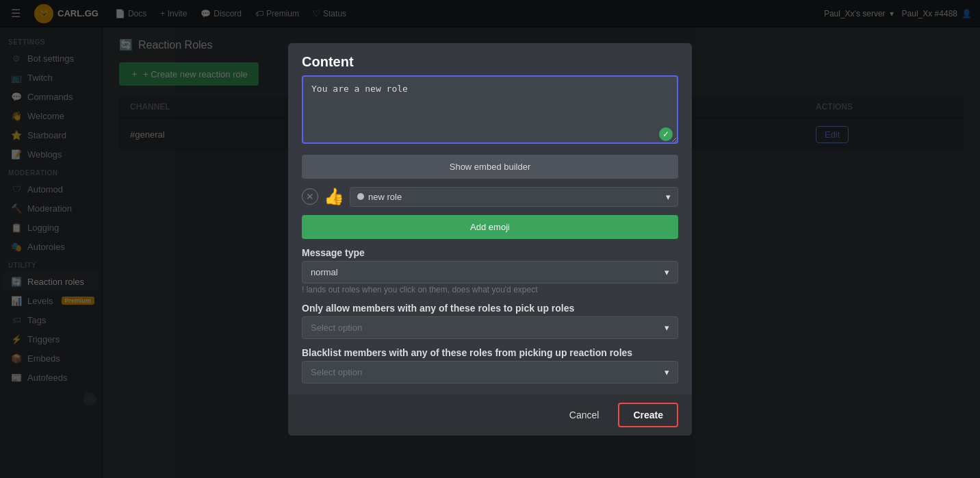 This screenshot has width=980, height=478. What do you see at coordinates (490, 373) in the screenshot?
I see `blacklist-dropdown: Select option ▾` at bounding box center [490, 373].